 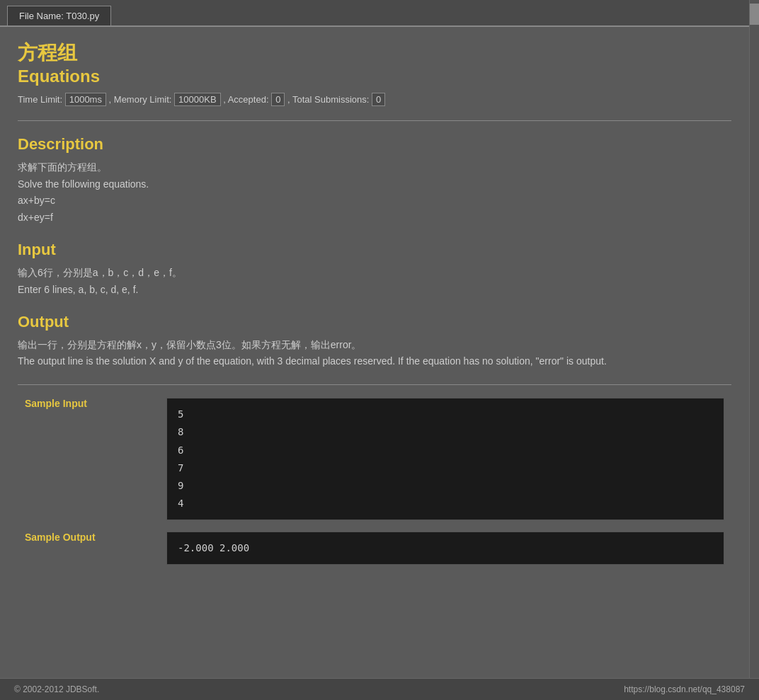 I want to click on sample-output-value: -2.000 2.000, so click(x=445, y=548).